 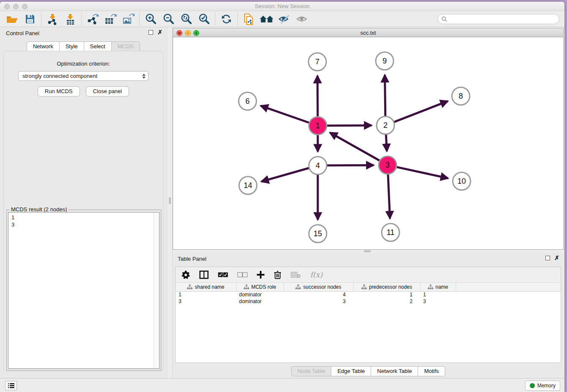 I want to click on mcds-result-item: 1, so click(x=85, y=218).